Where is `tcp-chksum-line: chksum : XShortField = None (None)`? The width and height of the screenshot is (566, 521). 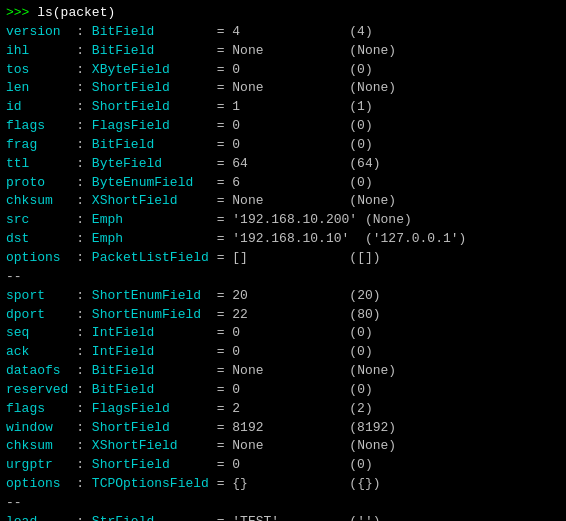 tcp-chksum-line: chksum : XShortField = None (None) is located at coordinates (283, 446).